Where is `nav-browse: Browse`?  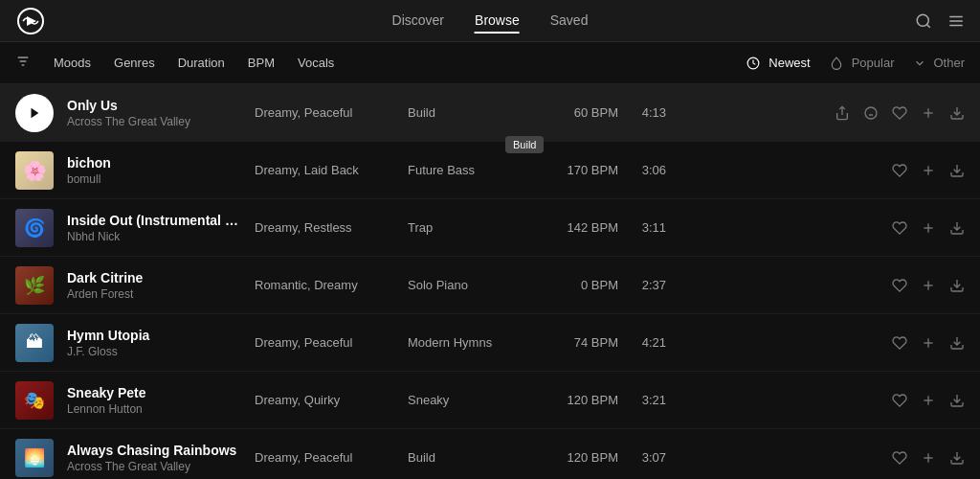
nav-browse: Browse is located at coordinates (498, 21).